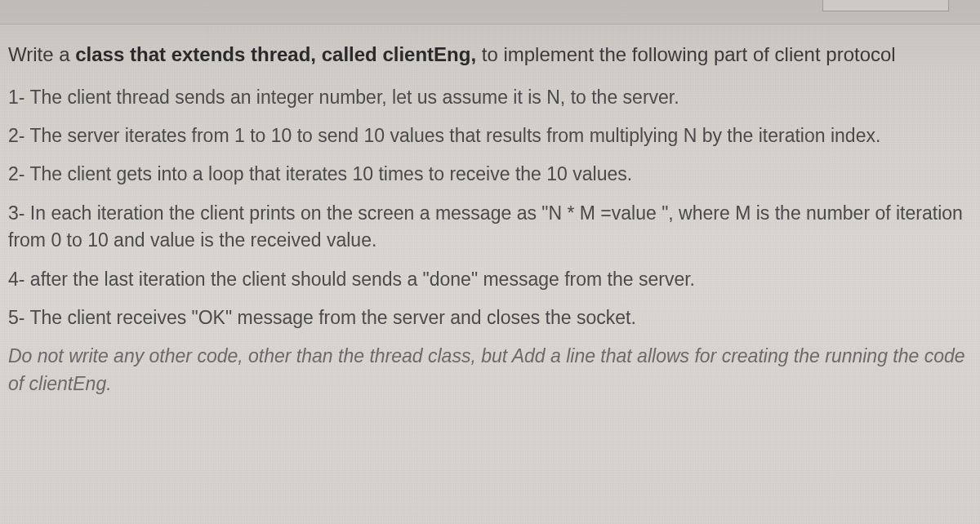  I want to click on step-4: 3- In each iteration the client prints o…, so click(490, 227).